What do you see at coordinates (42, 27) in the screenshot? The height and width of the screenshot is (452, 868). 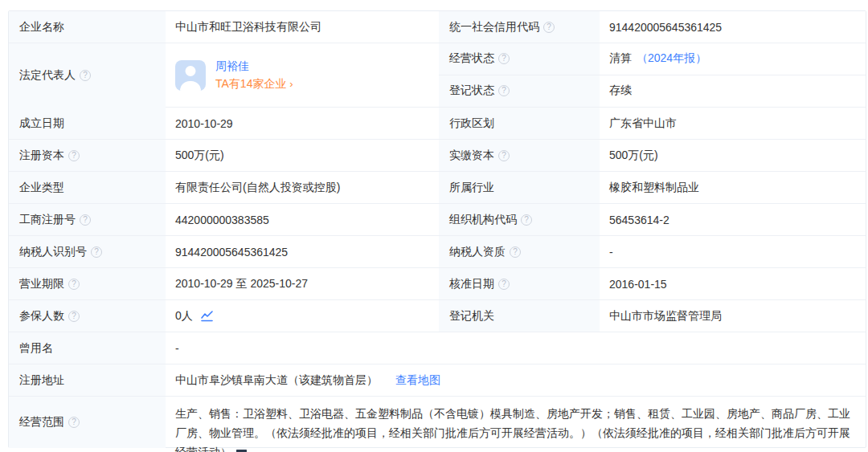 I see `label-text: 企业名称` at bounding box center [42, 27].